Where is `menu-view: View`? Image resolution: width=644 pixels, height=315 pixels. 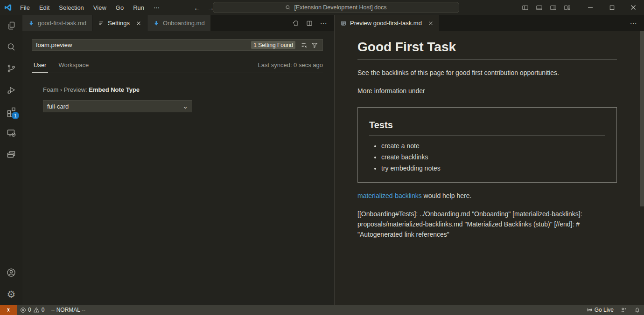
menu-view: View is located at coordinates (100, 7).